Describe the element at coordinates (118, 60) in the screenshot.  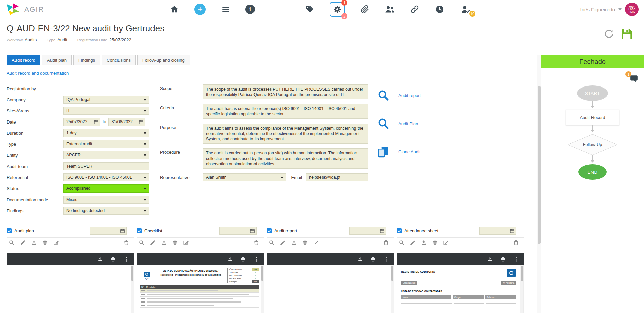
I see `tab-conclusions: Conclusions` at that location.